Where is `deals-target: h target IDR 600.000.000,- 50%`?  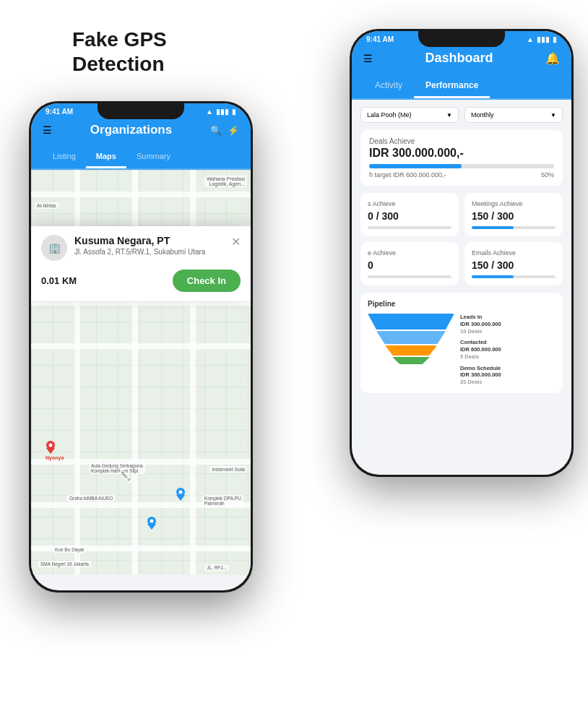
deals-target: h target IDR 600.000.000,- 50% is located at coordinates (462, 175).